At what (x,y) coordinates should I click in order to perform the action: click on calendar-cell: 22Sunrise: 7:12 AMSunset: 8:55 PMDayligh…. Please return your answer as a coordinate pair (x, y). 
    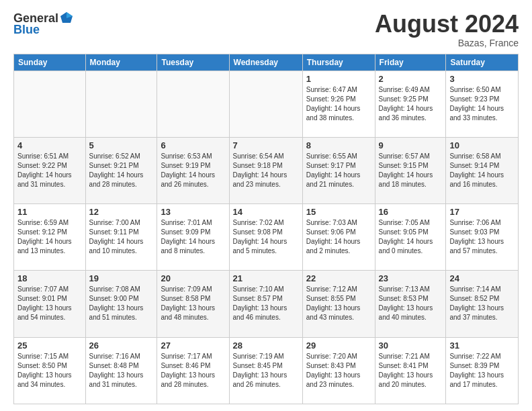
    Looking at the image, I should click on (339, 304).